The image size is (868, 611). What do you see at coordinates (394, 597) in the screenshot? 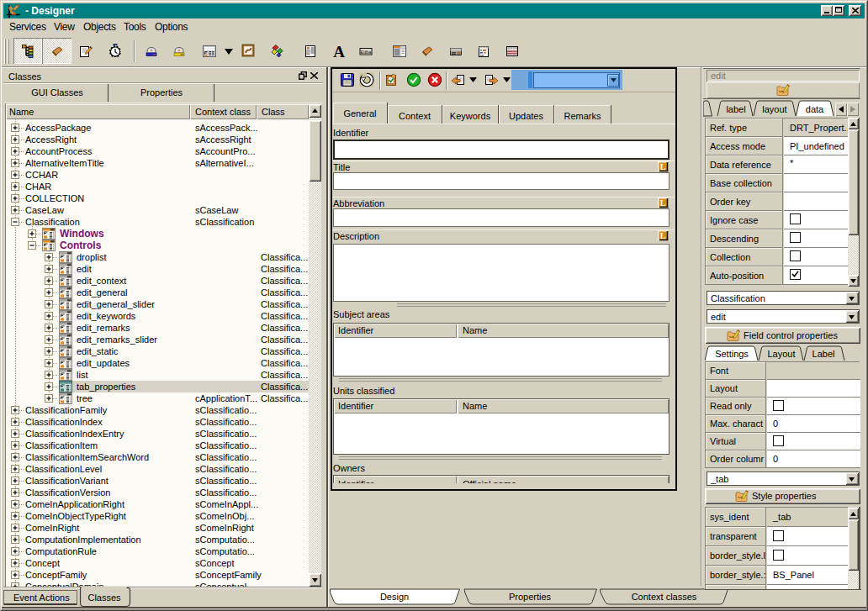
I see `svg-text: Design` at bounding box center [394, 597].